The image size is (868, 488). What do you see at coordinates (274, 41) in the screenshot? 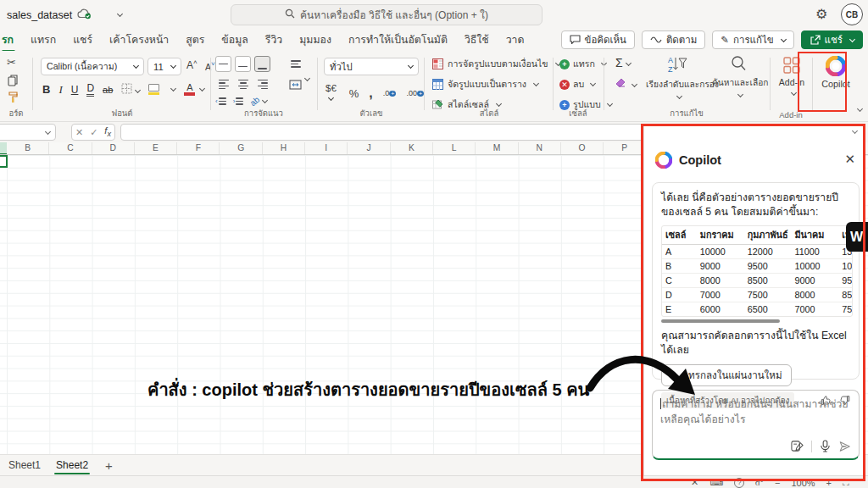
I see `ribbon-tab-6: รีวิว` at bounding box center [274, 41].